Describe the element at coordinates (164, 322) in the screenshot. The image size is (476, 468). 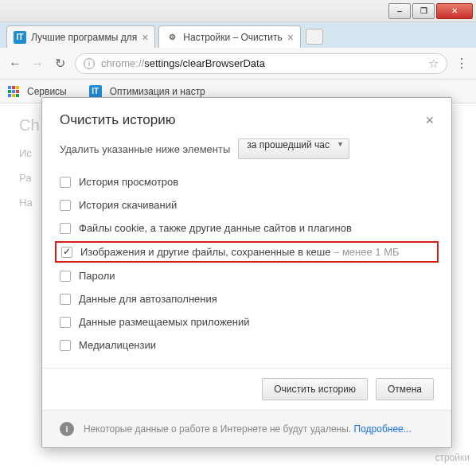
I see `option-label: Данные размещаемых приложений` at that location.